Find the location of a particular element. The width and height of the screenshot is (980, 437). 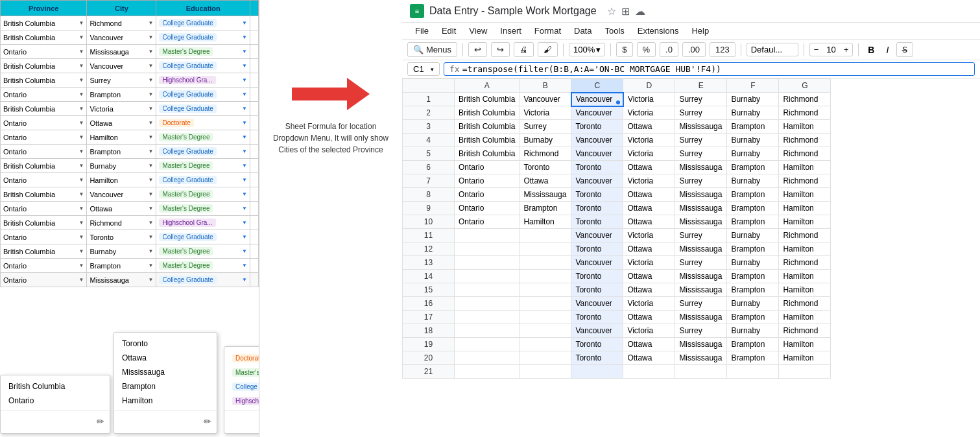

cell-G10: Hamilton is located at coordinates (805, 222).